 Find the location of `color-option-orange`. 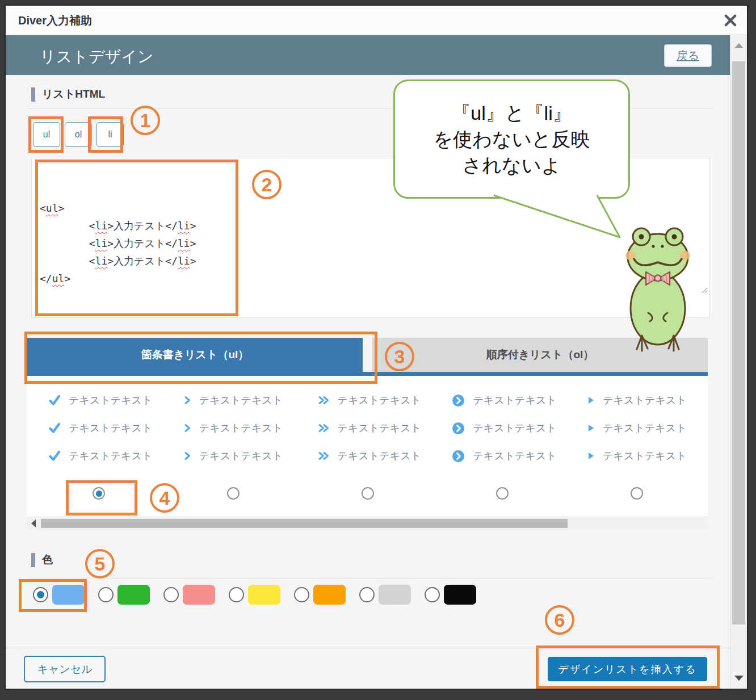

color-option-orange is located at coordinates (320, 595).